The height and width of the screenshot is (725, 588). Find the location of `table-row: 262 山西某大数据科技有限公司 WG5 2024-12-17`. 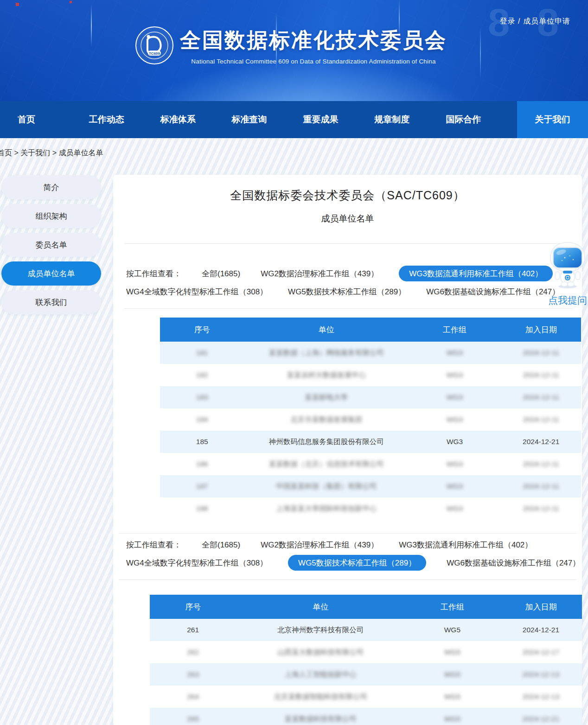

table-row: 262 山西某大数据科技有限公司 WG5 2024-12-17 is located at coordinates (366, 652).